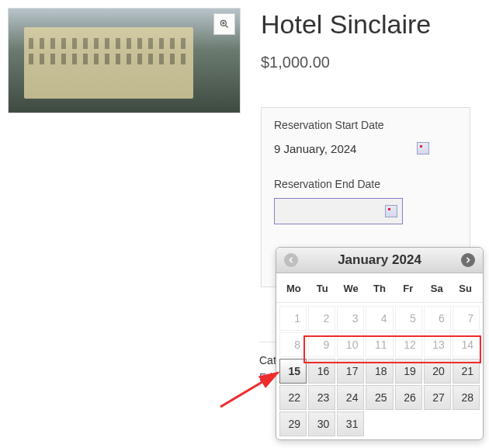 The height and width of the screenshot is (448, 489). What do you see at coordinates (293, 318) in the screenshot?
I see `datepicker-day: 1` at bounding box center [293, 318].